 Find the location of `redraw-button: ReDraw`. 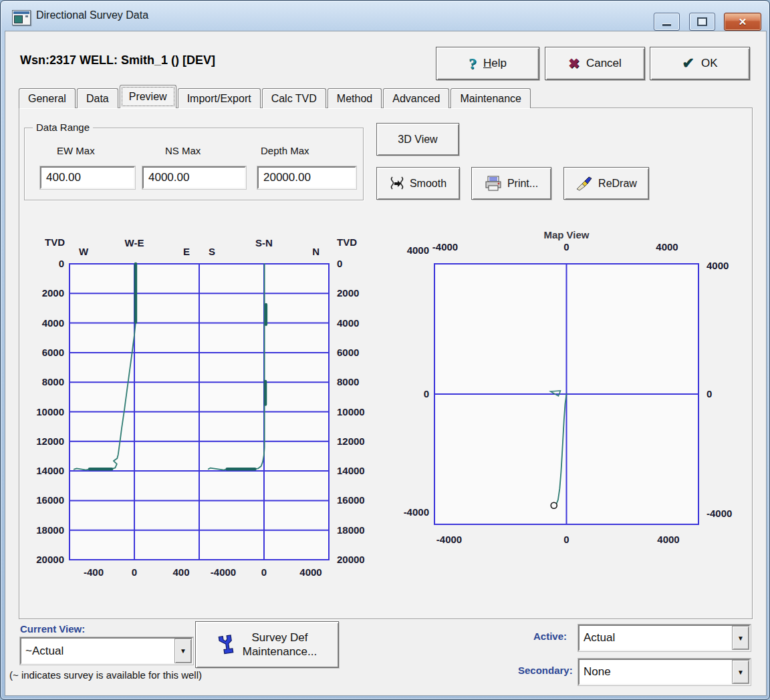

redraw-button: ReDraw is located at coordinates (606, 183).